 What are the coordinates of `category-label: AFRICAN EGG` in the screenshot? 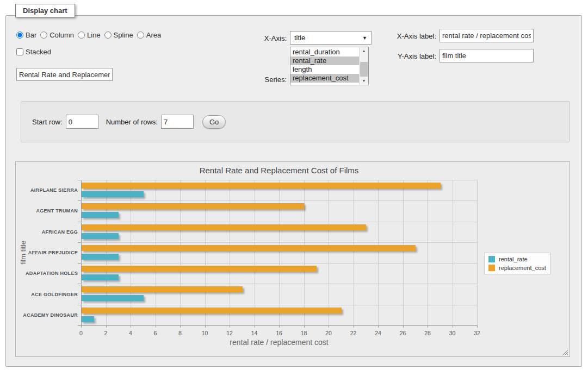 It's located at (45, 232).